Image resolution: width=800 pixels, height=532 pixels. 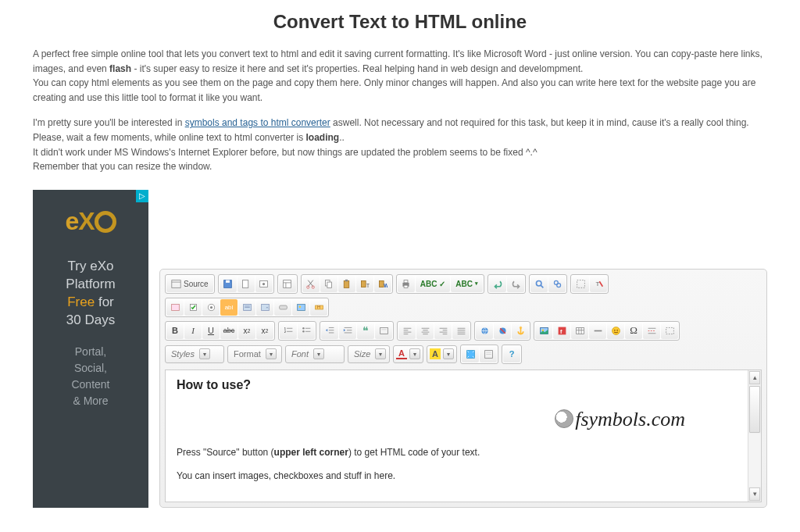 What do you see at coordinates (634, 331) in the screenshot?
I see `specialchar-button: Ω` at bounding box center [634, 331].